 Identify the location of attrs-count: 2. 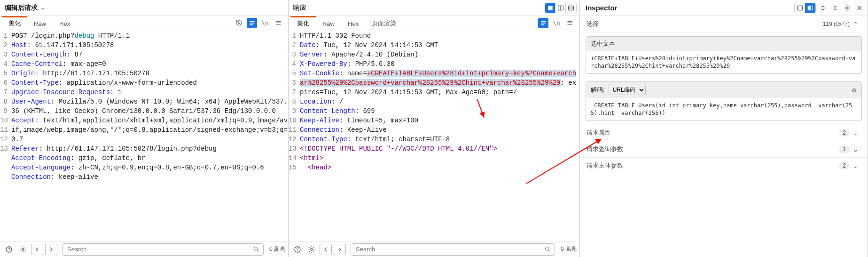
(844, 133).